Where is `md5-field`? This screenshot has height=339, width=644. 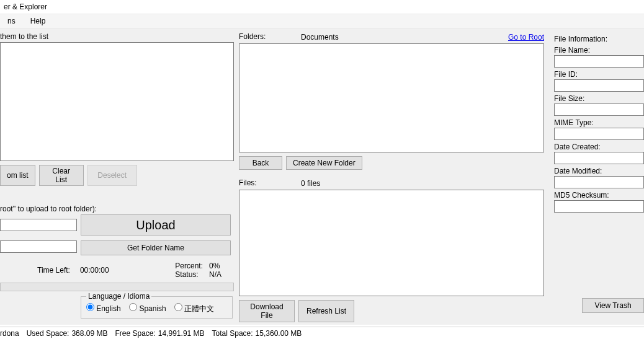
md5-field is located at coordinates (599, 206).